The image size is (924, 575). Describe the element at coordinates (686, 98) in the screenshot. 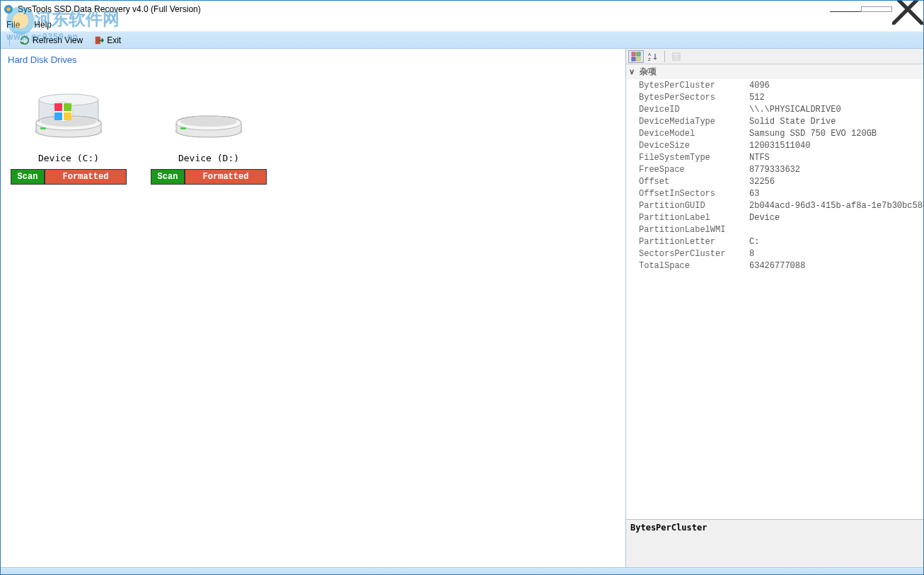

I see `prop-name: BytesPerSectors` at that location.